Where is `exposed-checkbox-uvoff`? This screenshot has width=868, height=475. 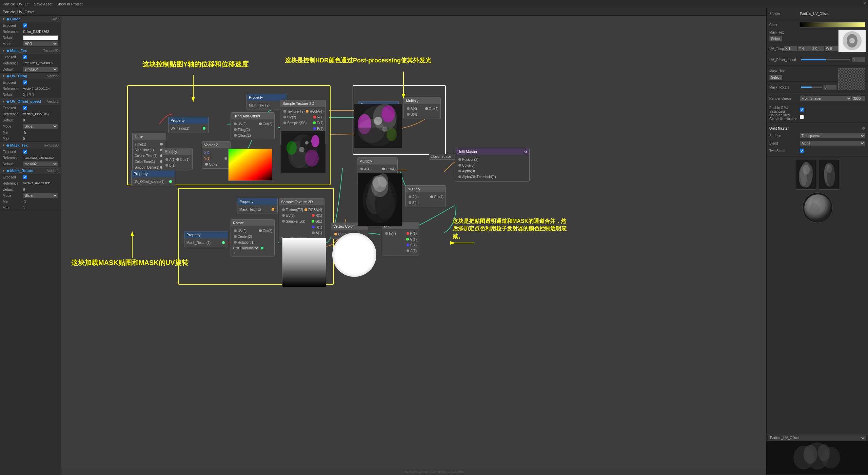
exposed-checkbox-uvoff is located at coordinates (25, 108).